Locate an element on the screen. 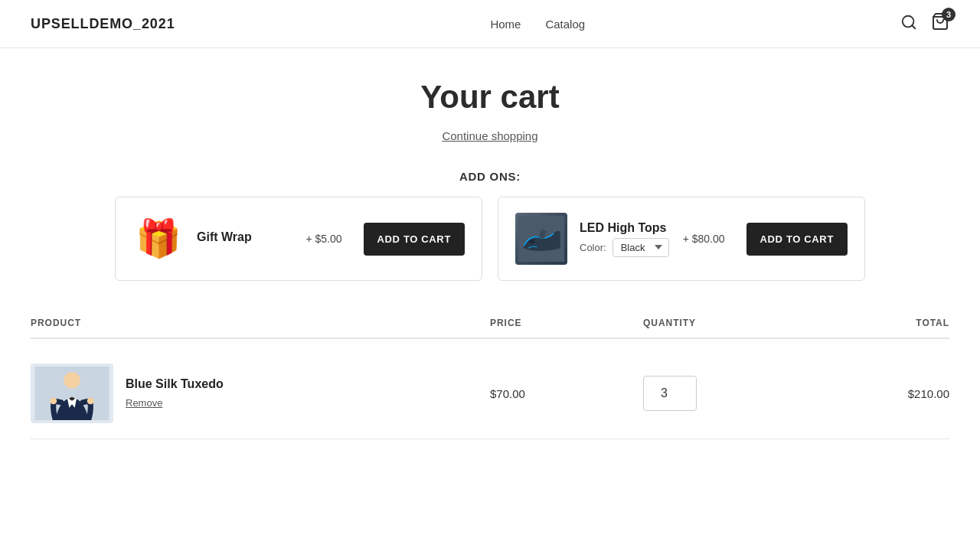 The image size is (980, 551). product-thumbnail is located at coordinates (72, 393).